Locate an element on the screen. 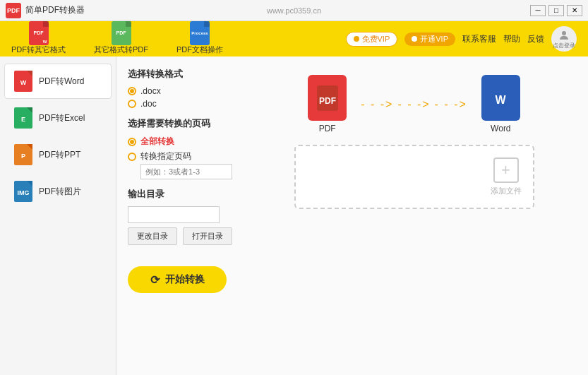 Image resolution: width=588 pixels, height=375 pixels. arrow-animation: - - -> - - -> - - -> is located at coordinates (414, 105).